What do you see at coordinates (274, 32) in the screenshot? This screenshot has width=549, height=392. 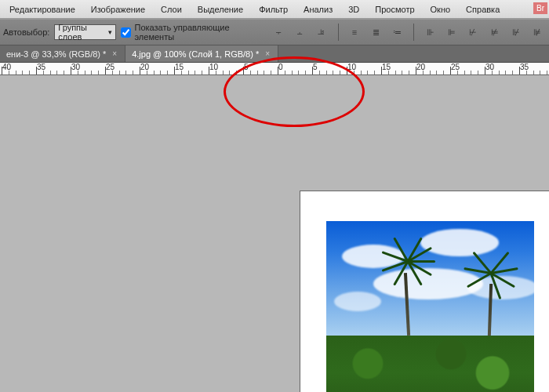 I see `options-bar: Автовыбор: Группы слоев Показать управля…` at bounding box center [274, 32].